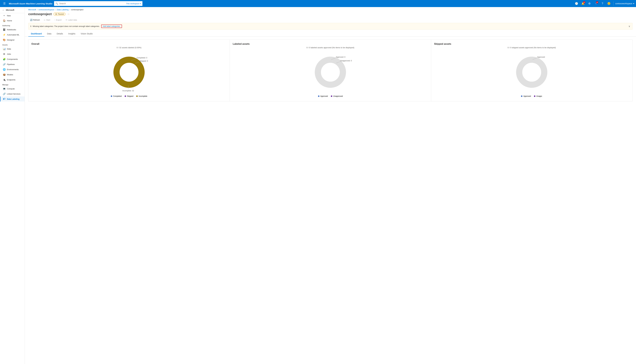 This screenshot has height=364, width=636. What do you see at coordinates (12, 59) in the screenshot?
I see `sidebar-item-components: 🧩 Components` at bounding box center [12, 59].